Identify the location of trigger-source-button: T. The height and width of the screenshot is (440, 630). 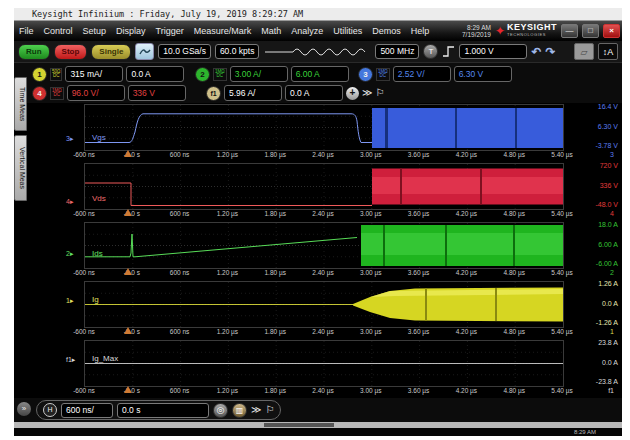
(430, 52).